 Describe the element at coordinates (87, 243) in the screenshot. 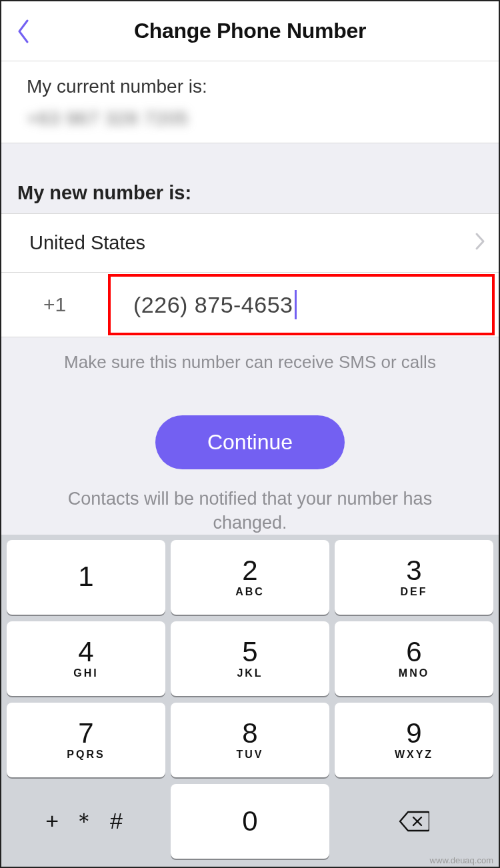

I see `country-name: United States` at that location.